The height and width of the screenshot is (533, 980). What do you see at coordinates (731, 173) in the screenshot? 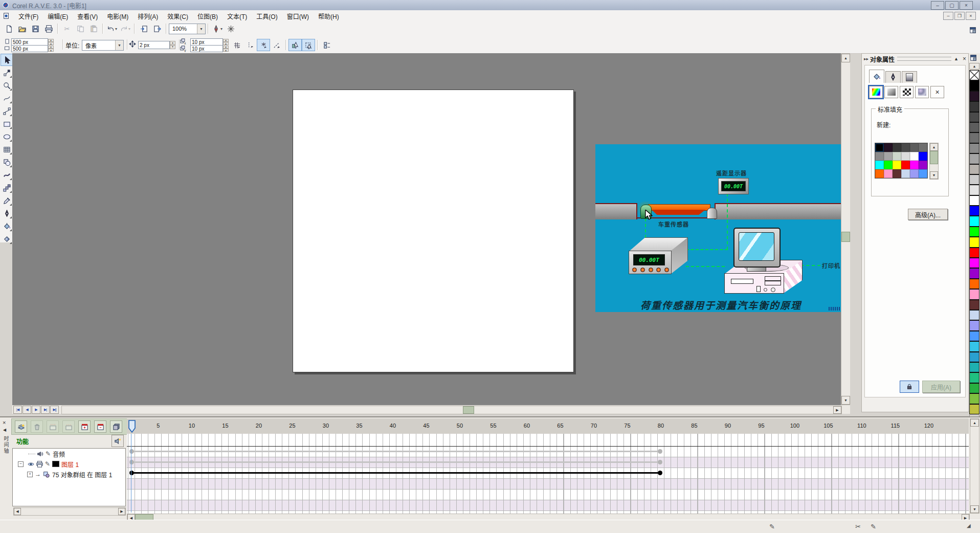
I see `remote-display-label: 遥距显示器` at bounding box center [731, 173].